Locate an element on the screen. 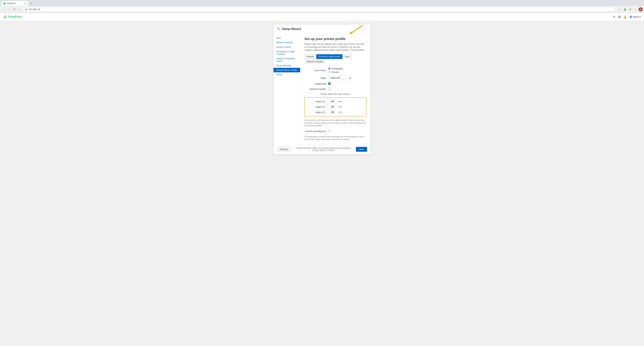 The image size is (644, 346). new-tab-button: + is located at coordinates (31, 3).